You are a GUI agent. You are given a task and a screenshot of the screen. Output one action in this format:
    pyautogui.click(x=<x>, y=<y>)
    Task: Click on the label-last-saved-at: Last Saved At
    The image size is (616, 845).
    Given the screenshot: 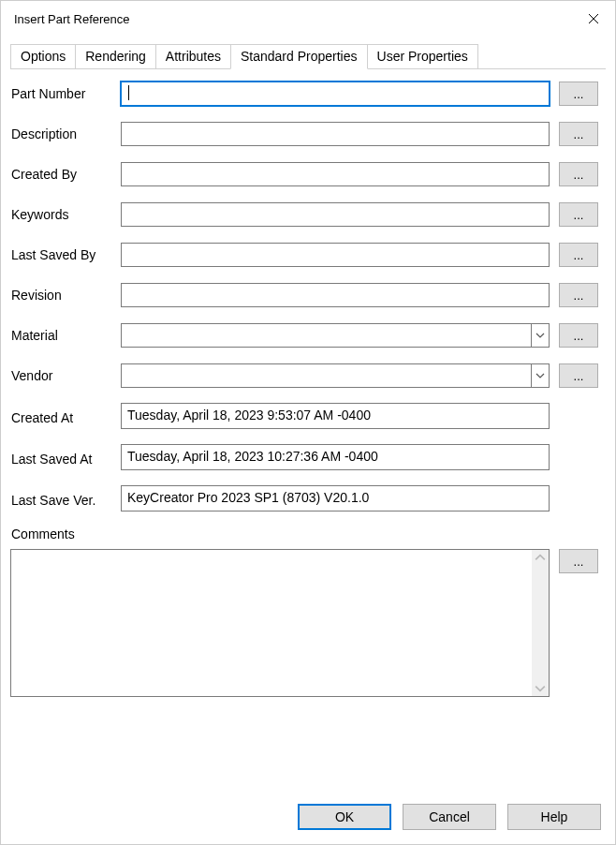 What is the action you would take?
    pyautogui.click(x=66, y=457)
    